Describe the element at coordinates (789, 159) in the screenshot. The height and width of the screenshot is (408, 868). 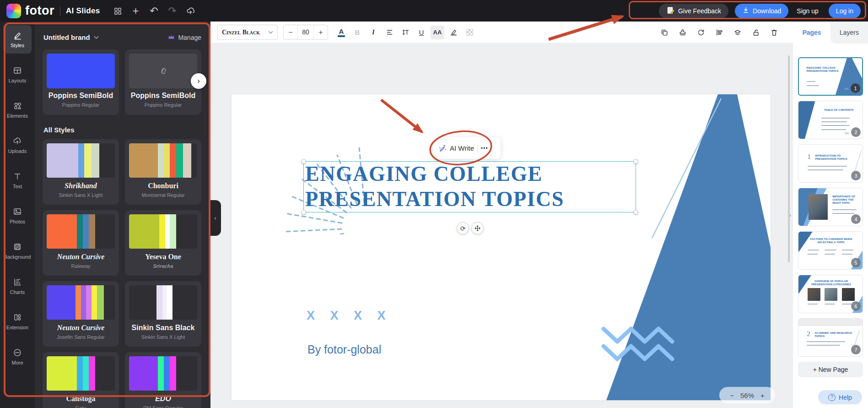
I see `vertical-scrollbar` at that location.